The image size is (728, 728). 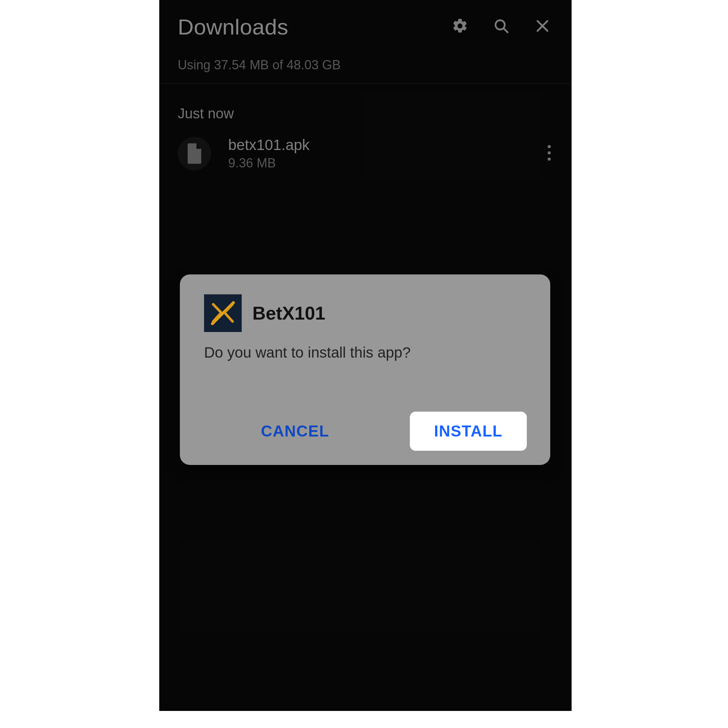 I want to click on cancel-button: CANCEL, so click(x=295, y=431).